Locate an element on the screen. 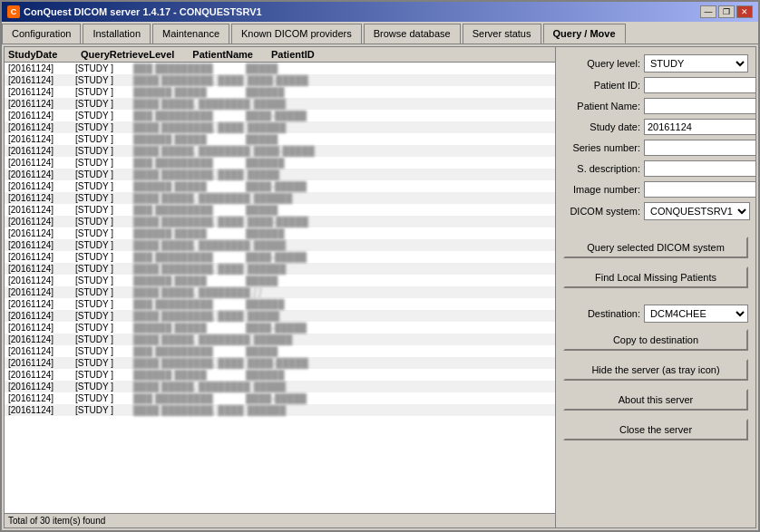 This screenshot has height=532, width=760. dicom-system-label: DICOM system: is located at coordinates (602, 211).